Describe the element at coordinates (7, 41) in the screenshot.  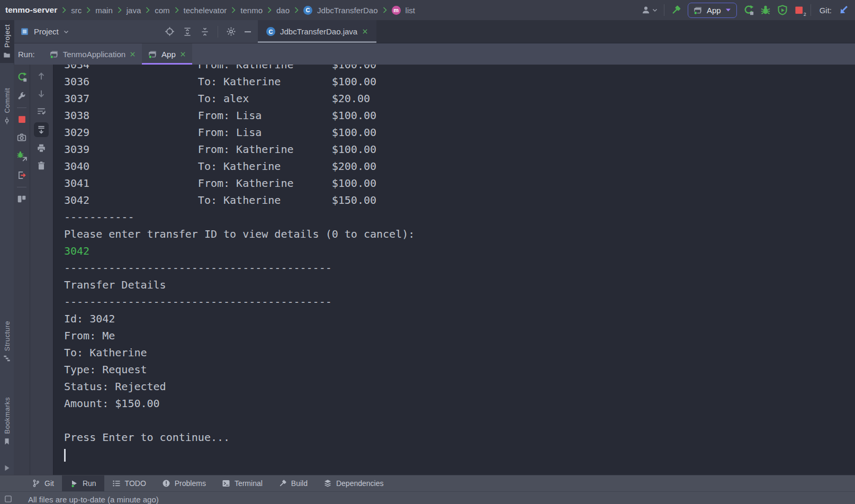
I see `stripe-button-project: Project` at that location.